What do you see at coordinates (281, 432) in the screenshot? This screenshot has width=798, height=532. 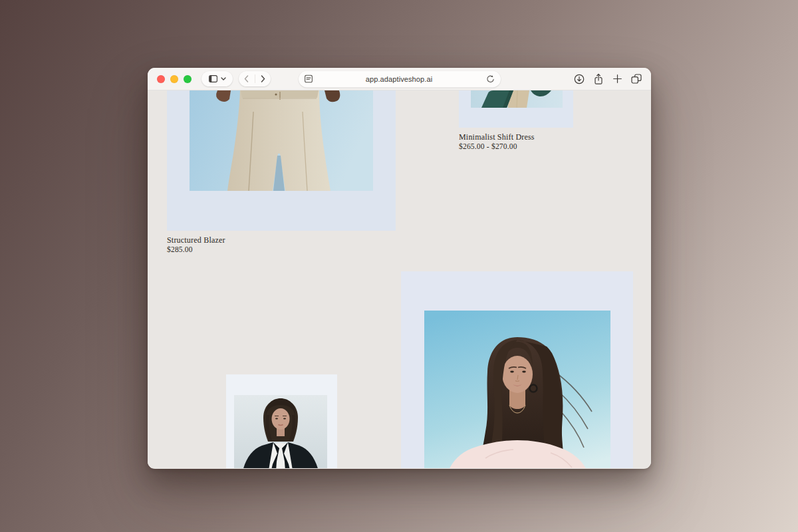 I see `product-photo-dark-coat-model` at bounding box center [281, 432].